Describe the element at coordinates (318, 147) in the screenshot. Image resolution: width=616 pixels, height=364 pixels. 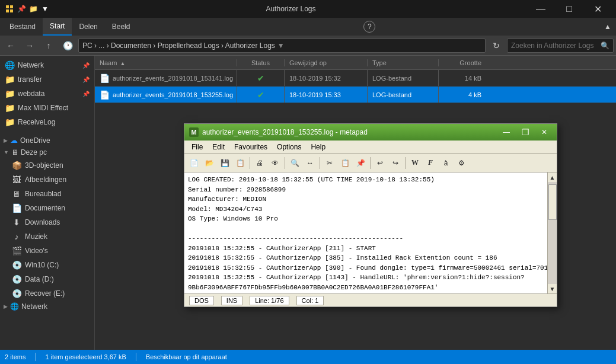
I see `metapad-menu-help: Help` at that location.